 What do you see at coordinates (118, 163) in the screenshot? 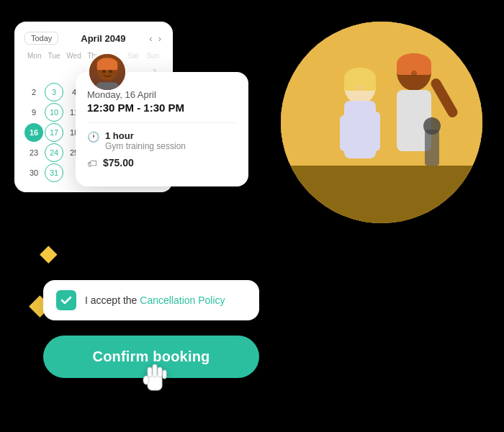
I see `price-label: $75.00` at bounding box center [118, 163].